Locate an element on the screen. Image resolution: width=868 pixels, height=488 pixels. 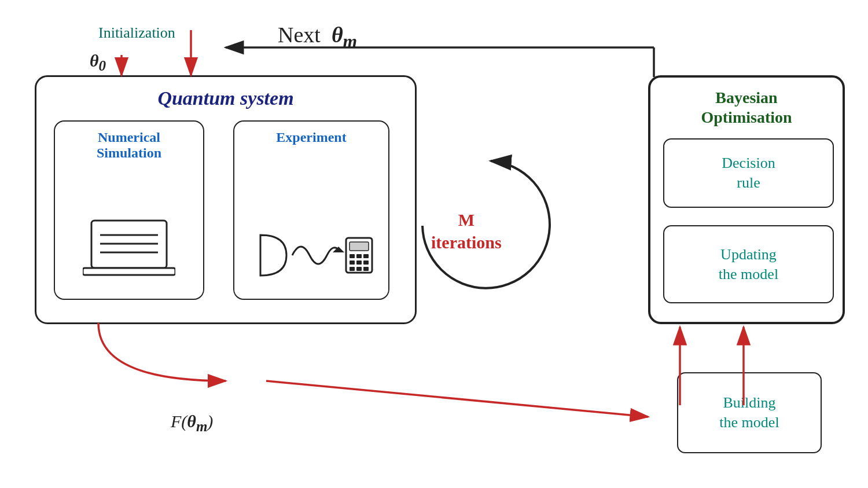
experiment-title: Experiment is located at coordinates (311, 138).